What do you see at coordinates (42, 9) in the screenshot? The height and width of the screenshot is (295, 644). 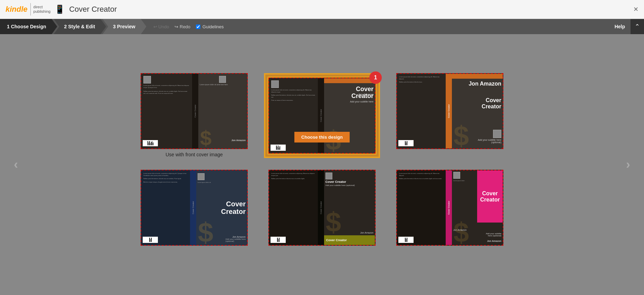 I see `publishing-text: directpublishing` at bounding box center [42, 9].